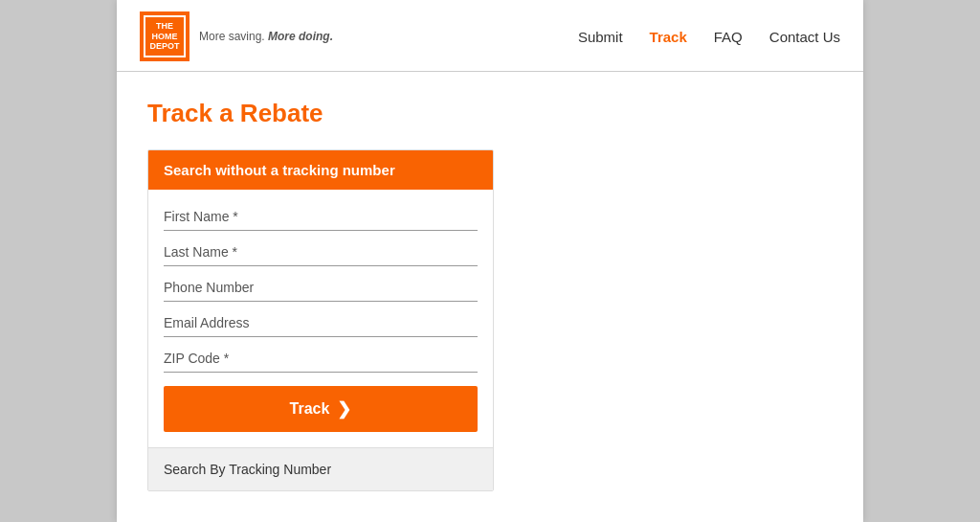  Describe the element at coordinates (236, 36) in the screenshot. I see `logo-area: THEHOMEDEPOT More saving. More doing.` at that location.